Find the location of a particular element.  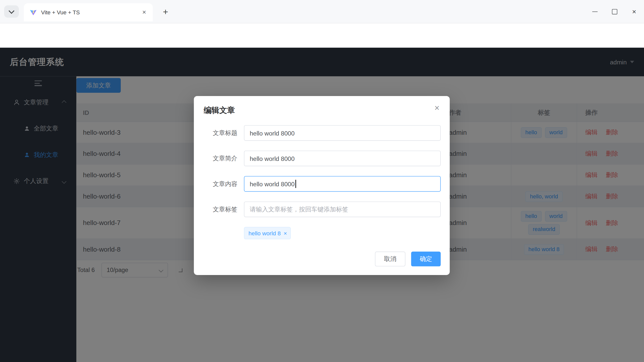

maximize-button is located at coordinates (614, 12).